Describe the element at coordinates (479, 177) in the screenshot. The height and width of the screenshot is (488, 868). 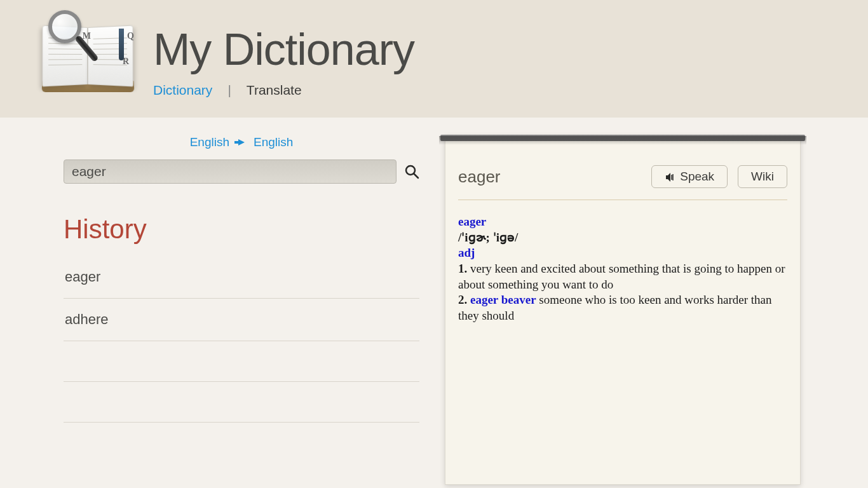
I see `definition-word: eager` at that location.